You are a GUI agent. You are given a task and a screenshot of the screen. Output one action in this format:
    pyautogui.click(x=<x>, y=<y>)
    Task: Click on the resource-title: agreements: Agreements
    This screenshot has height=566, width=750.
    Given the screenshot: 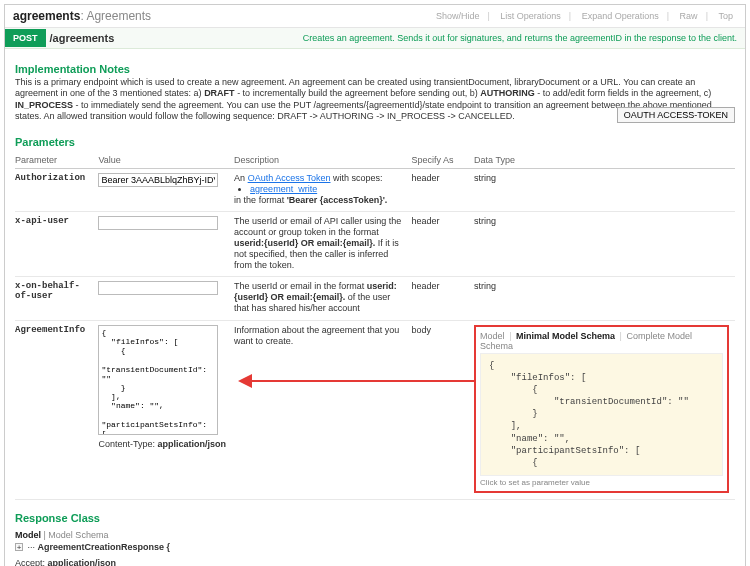 What is the action you would take?
    pyautogui.click(x=82, y=16)
    